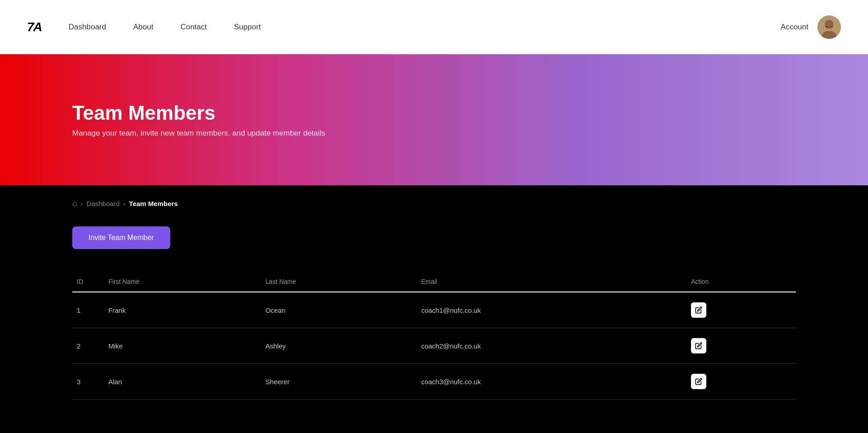 This screenshot has height=433, width=868. I want to click on table-row: 1 Frank Ocean coach1@nufc.co.uk, so click(434, 310).